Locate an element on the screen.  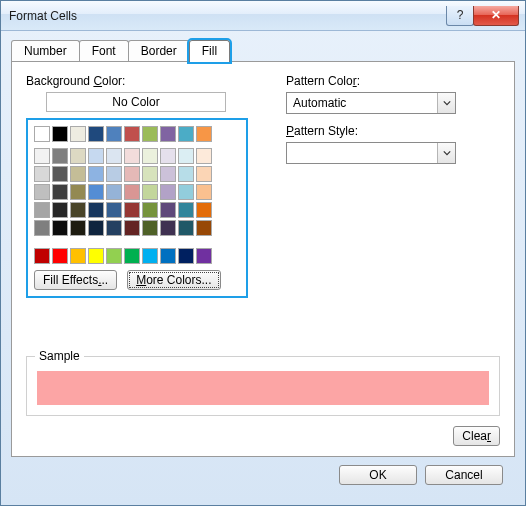
button-label: OK is located at coordinates (378, 475).